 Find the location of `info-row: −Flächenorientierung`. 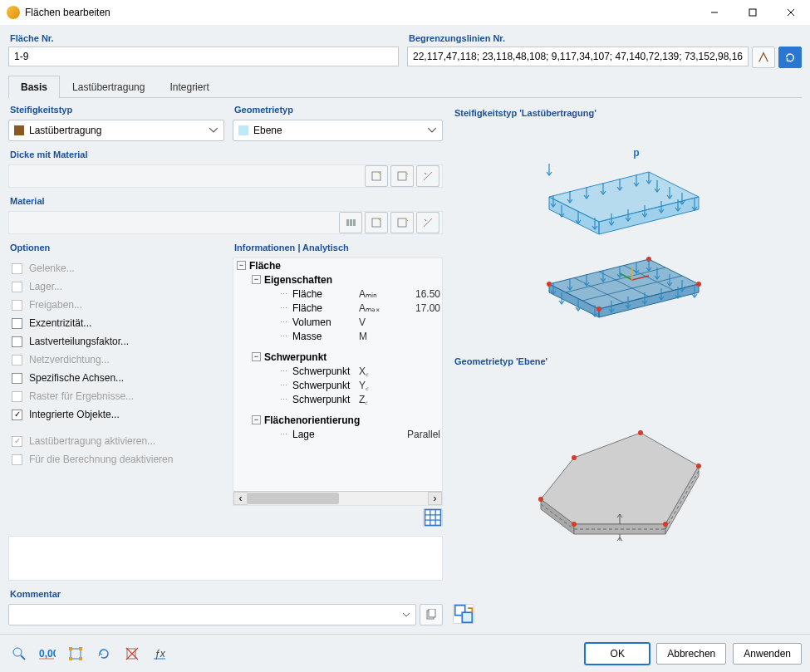

info-row: −Flächenorientierung is located at coordinates (337, 420).